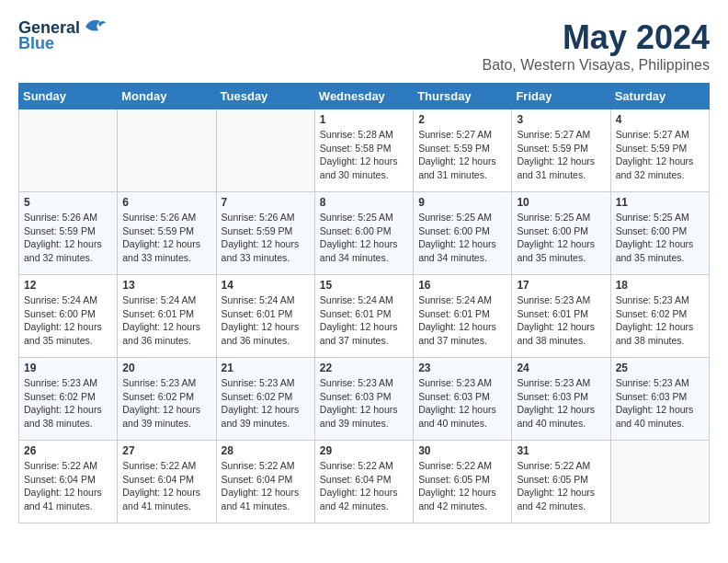  What do you see at coordinates (660, 97) in the screenshot?
I see `column-header-saturday: Saturday` at bounding box center [660, 97].